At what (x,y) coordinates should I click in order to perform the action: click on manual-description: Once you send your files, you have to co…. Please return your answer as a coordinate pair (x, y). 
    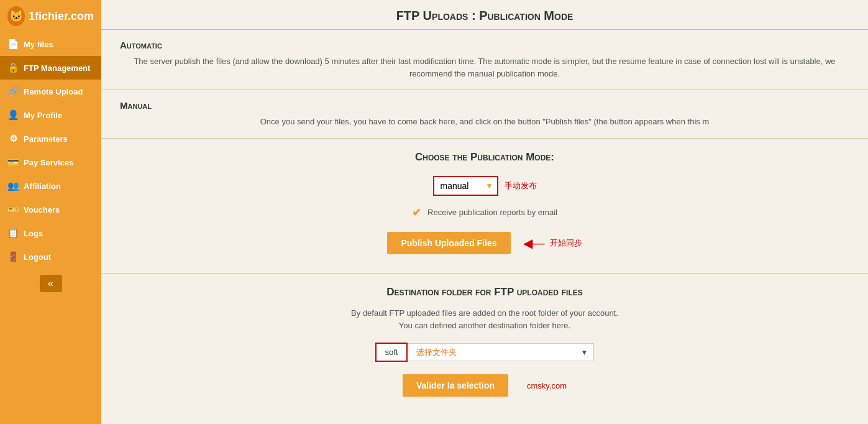
    Looking at the image, I should click on (485, 122).